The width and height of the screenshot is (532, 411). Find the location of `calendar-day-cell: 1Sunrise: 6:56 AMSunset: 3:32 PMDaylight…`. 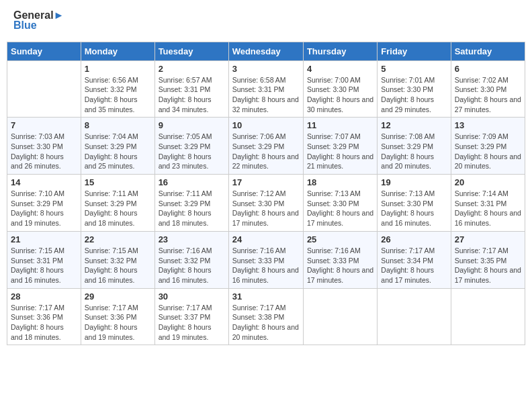

calendar-day-cell: 1Sunrise: 6:56 AMSunset: 3:32 PMDaylight… is located at coordinates (118, 89).